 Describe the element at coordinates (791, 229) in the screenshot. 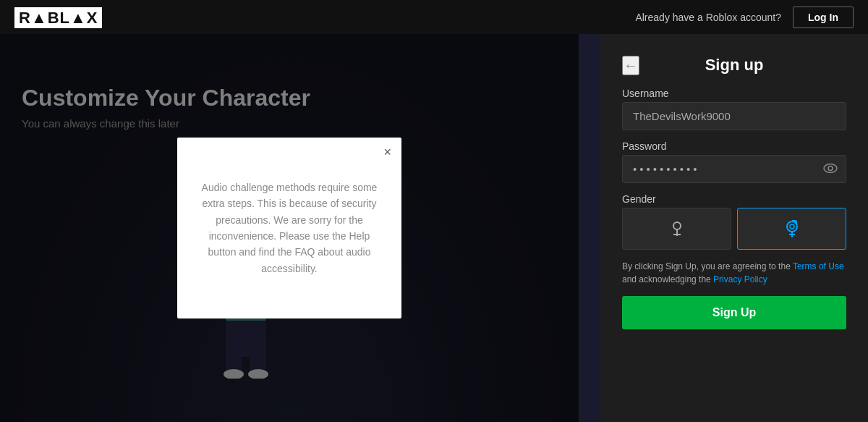

I see `gender-female-button` at that location.